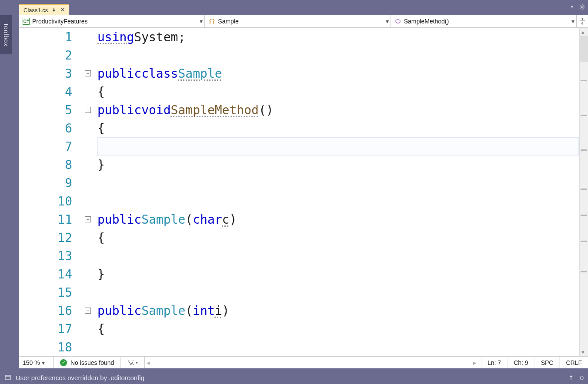 The width and height of the screenshot is (588, 384). What do you see at coordinates (50, 56) in the screenshot?
I see `line-number: 2` at bounding box center [50, 56].